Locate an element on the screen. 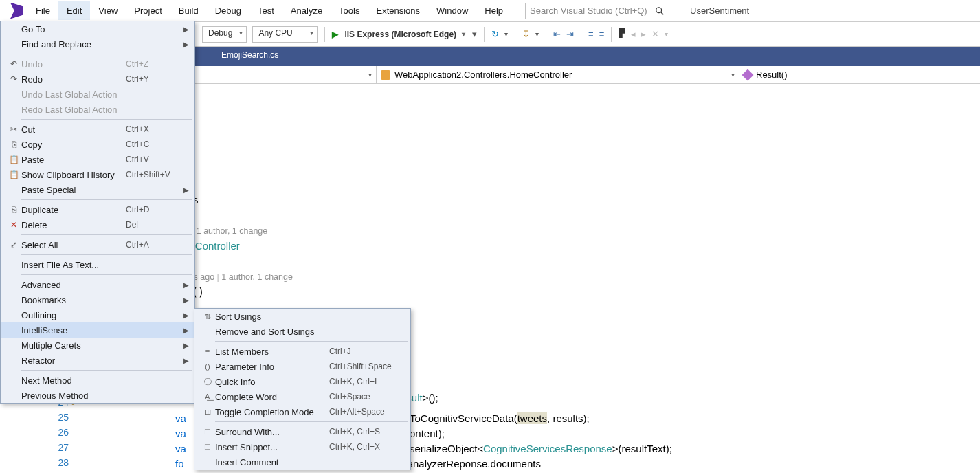 This screenshot has height=473, width=980. intellisense-toggle-completion-mode: ⊞Toggle Completion ModeCtrl+Alt+Space is located at coordinates (302, 412).